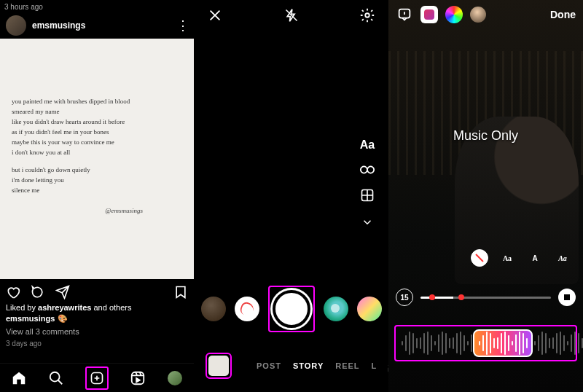  What do you see at coordinates (367, 145) in the screenshot?
I see `text-tool-icon: Aa` at bounding box center [367, 145].